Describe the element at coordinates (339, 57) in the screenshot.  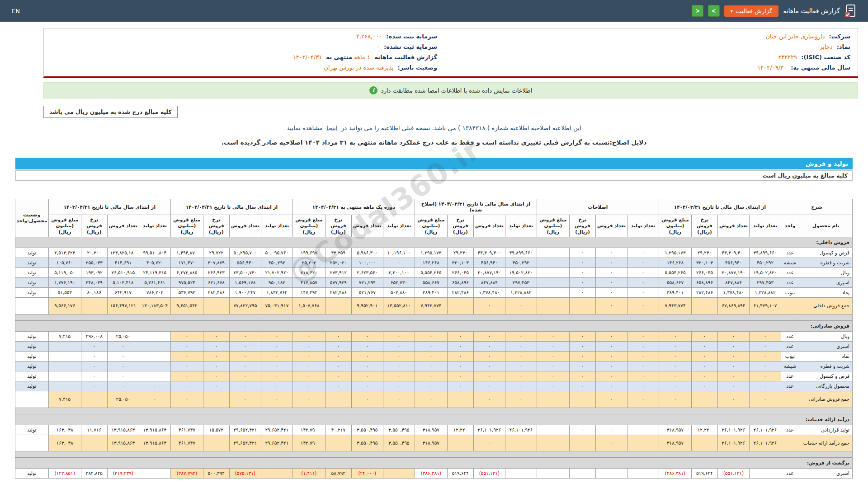
I see `report-period-label2: منتهی به` at that location.